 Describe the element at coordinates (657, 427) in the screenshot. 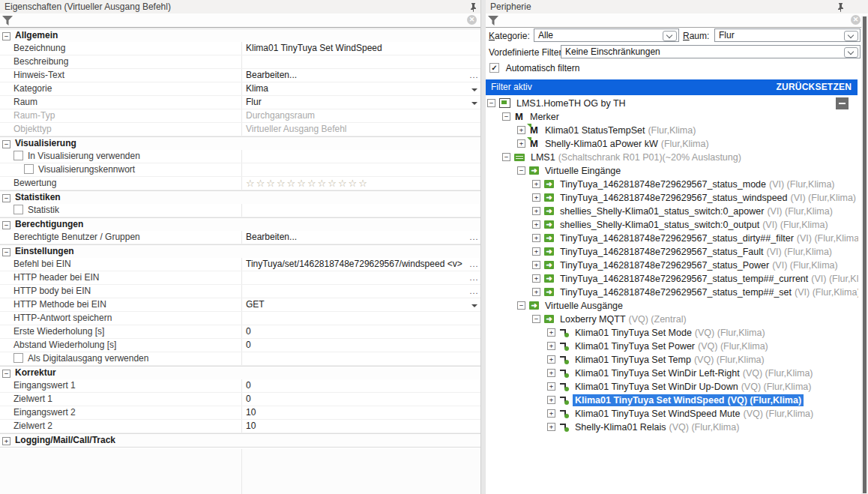

I see `tree-item-label: Shelly-Klima01 Relais(VQ) (Flur,Klima)` at that location.